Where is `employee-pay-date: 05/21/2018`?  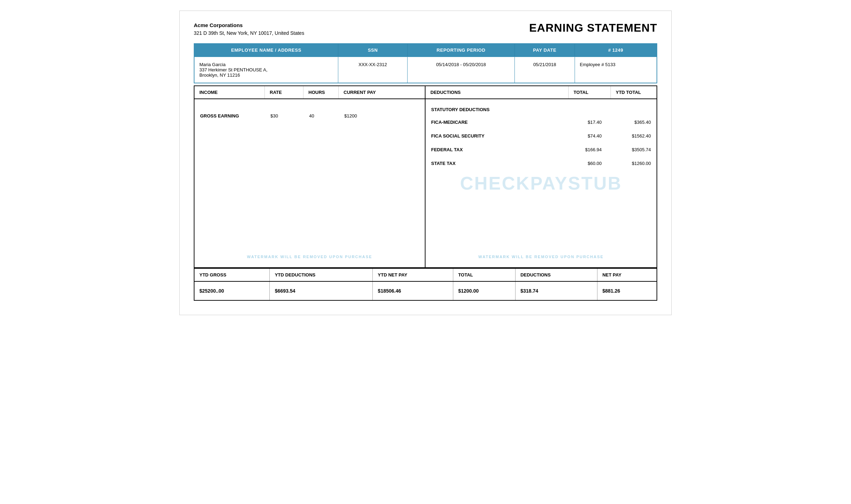 employee-pay-date: 05/21/2018 is located at coordinates (545, 70).